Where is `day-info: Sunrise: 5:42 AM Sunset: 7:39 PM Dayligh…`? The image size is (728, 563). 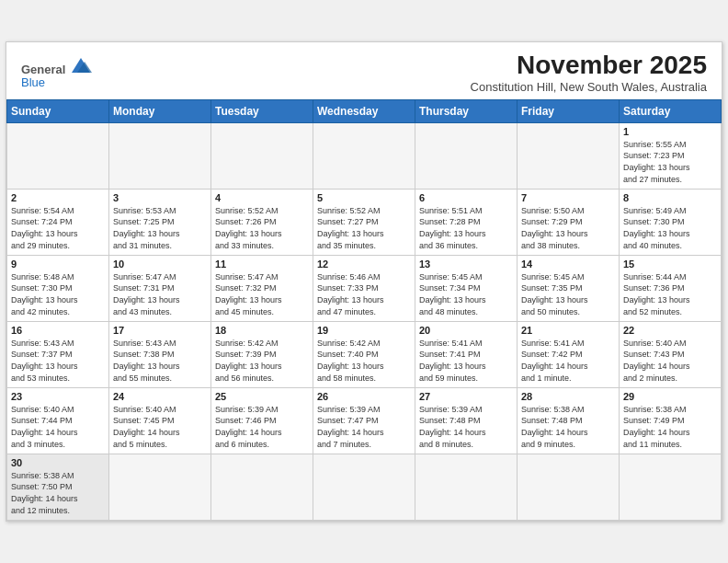
day-info: Sunrise: 5:42 AM Sunset: 7:39 PM Dayligh… is located at coordinates (262, 361).